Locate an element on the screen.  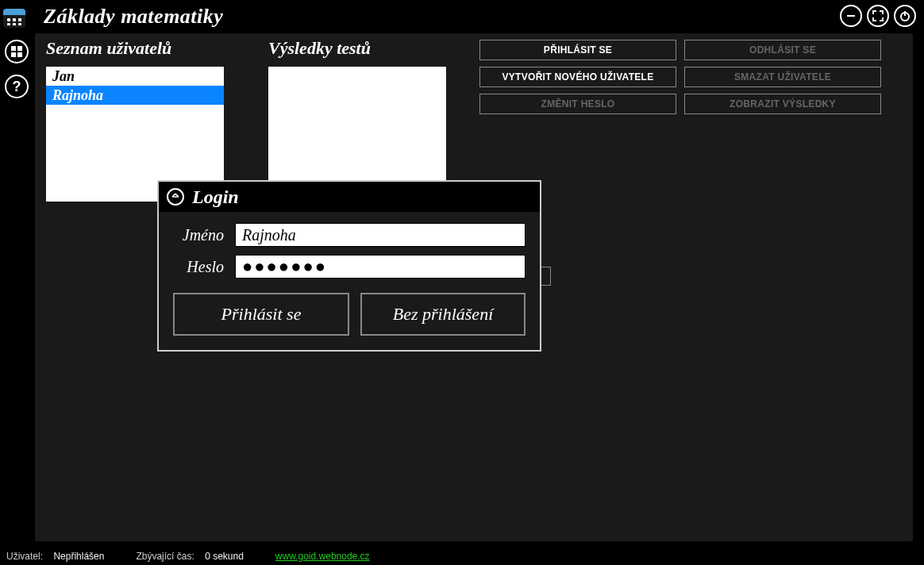
fullscreen-button is located at coordinates (878, 16).